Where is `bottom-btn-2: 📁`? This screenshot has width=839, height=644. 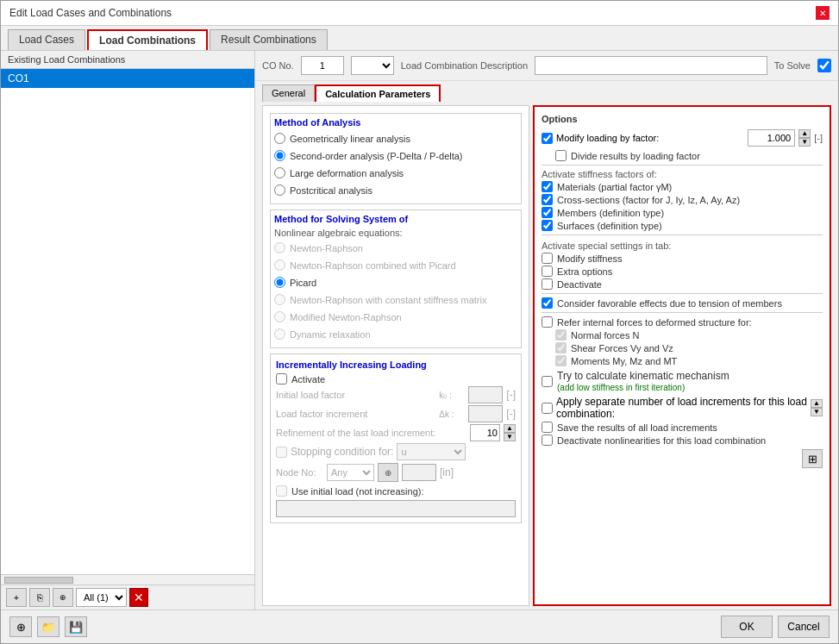
bottom-btn-2: 📁 is located at coordinates (48, 627).